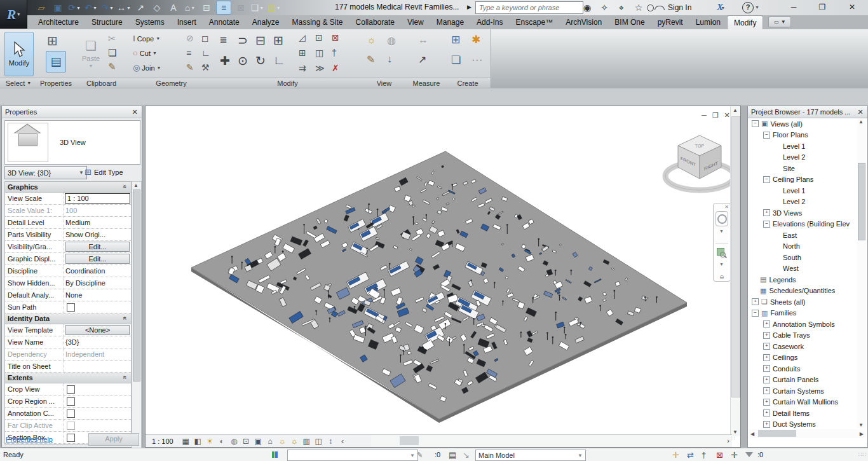  What do you see at coordinates (419, 455) in the screenshot?
I see `workset-editable-icon: ✎` at bounding box center [419, 455].